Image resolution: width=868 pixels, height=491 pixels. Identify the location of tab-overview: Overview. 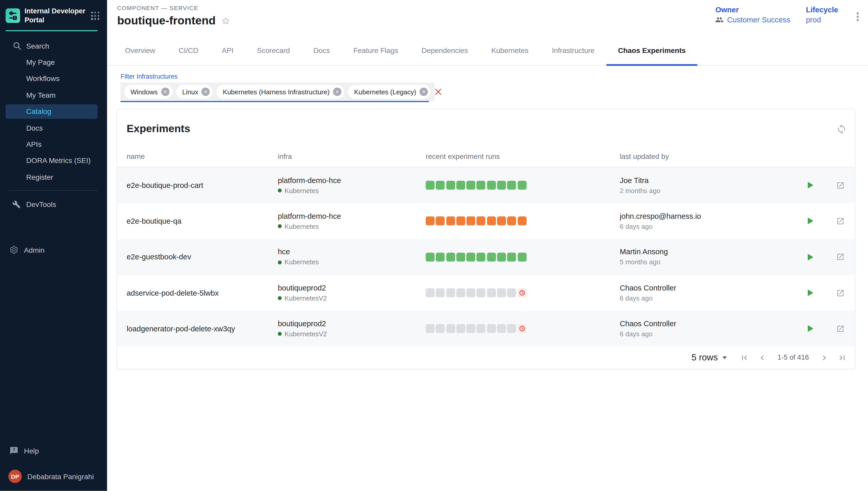
(140, 51).